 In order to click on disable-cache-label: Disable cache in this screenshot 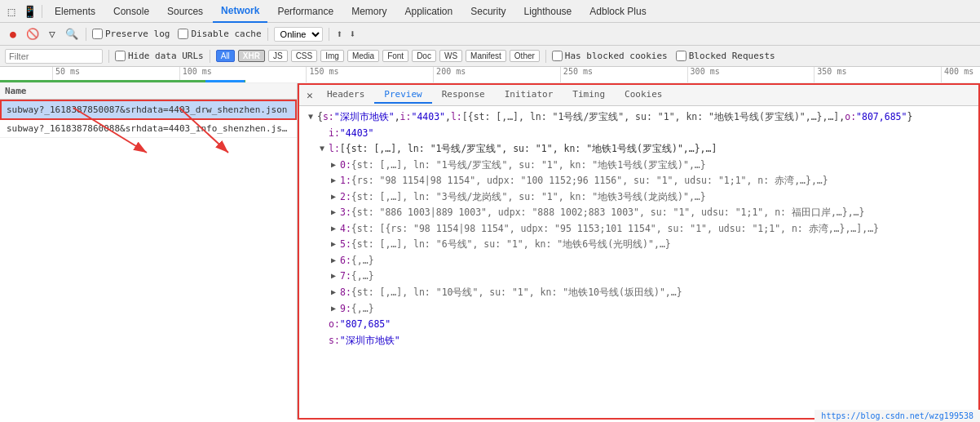, I will do `click(219, 34)`.